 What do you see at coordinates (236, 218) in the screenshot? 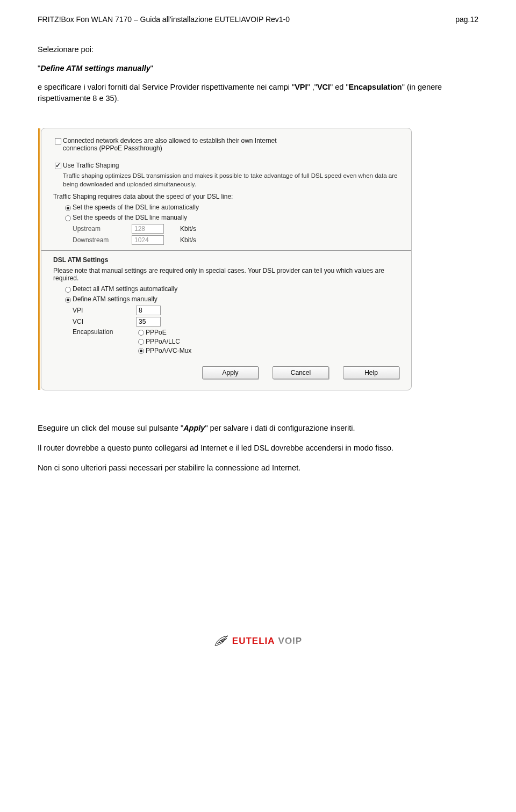
I see `dsl-speed-manual-label: Set the speeds of the DSL line manually` at bounding box center [236, 218].